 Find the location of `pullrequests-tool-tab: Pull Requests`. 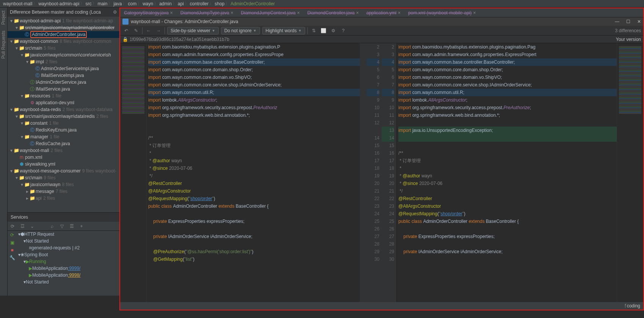

pullrequests-tool-tab: Pull Requests is located at coordinates (3, 45).